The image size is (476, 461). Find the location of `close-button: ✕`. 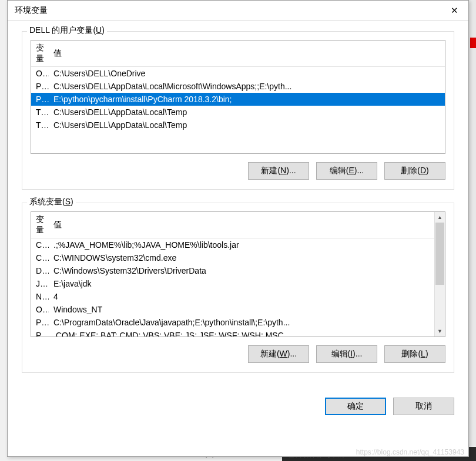

close-button: ✕ is located at coordinates (454, 11).